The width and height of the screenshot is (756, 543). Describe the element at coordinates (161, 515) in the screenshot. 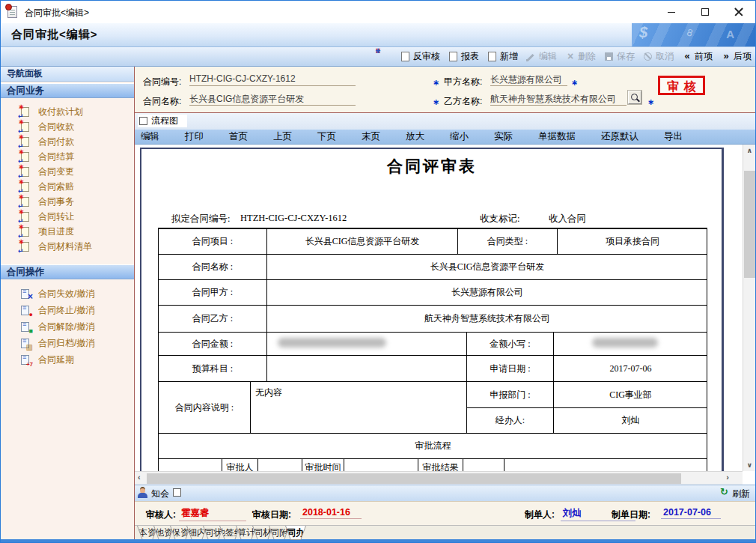

I see `auditor-label: 审核人:` at that location.